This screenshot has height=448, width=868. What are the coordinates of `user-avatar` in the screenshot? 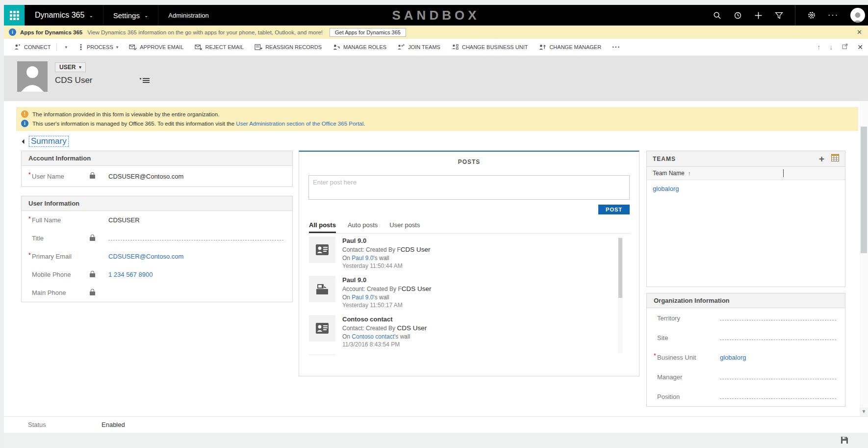 It's located at (858, 15).